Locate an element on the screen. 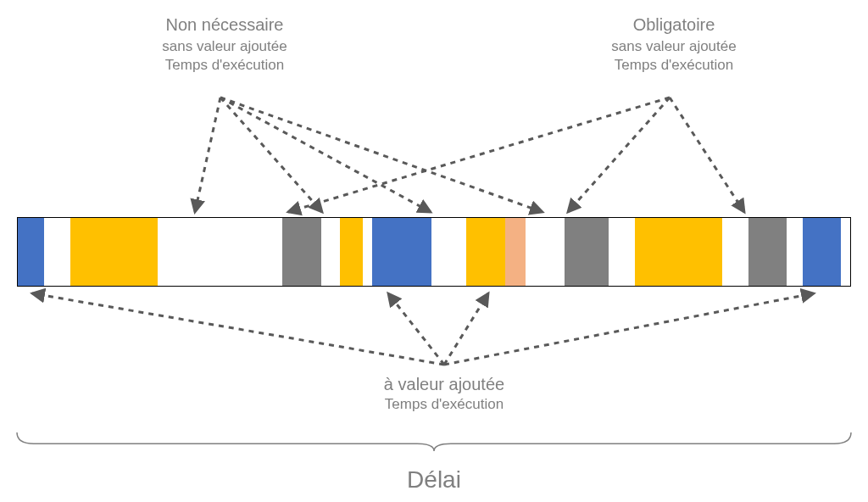 The image size is (868, 502). label-bottom-mid-line1: à valeur ajoutée is located at coordinates (444, 385).